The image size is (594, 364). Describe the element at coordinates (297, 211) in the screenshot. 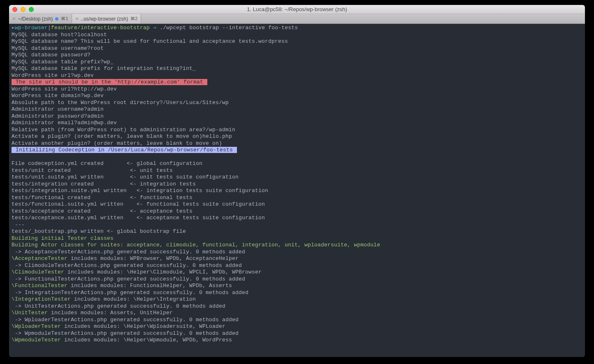

I see `output-line: tests/acceptance created <- acceptance t…` at that location.